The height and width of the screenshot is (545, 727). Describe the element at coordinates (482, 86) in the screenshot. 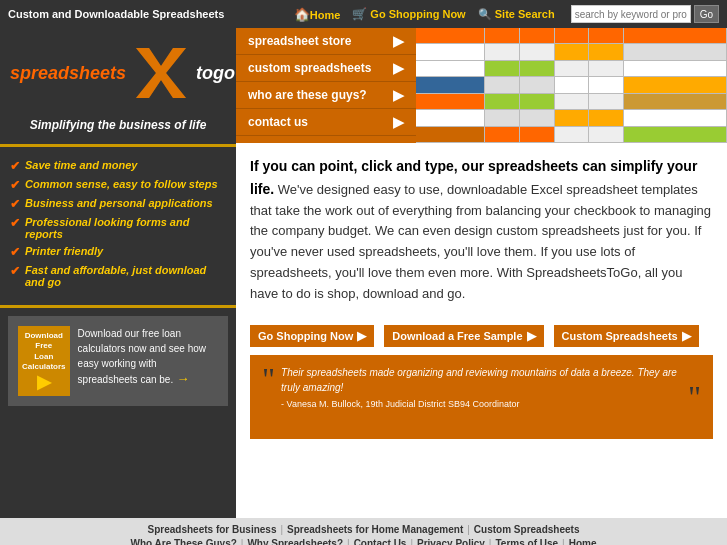

I see `nav-and-preview: spreadsheet store ▶ custom spreadsheets …` at that location.